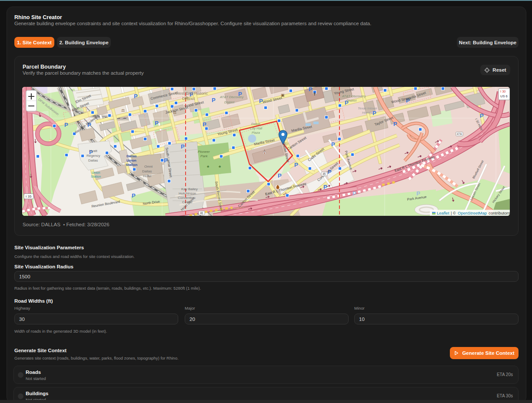  Describe the element at coordinates (187, 194) in the screenshot. I see `svg-text: Hutchinson` at that location.